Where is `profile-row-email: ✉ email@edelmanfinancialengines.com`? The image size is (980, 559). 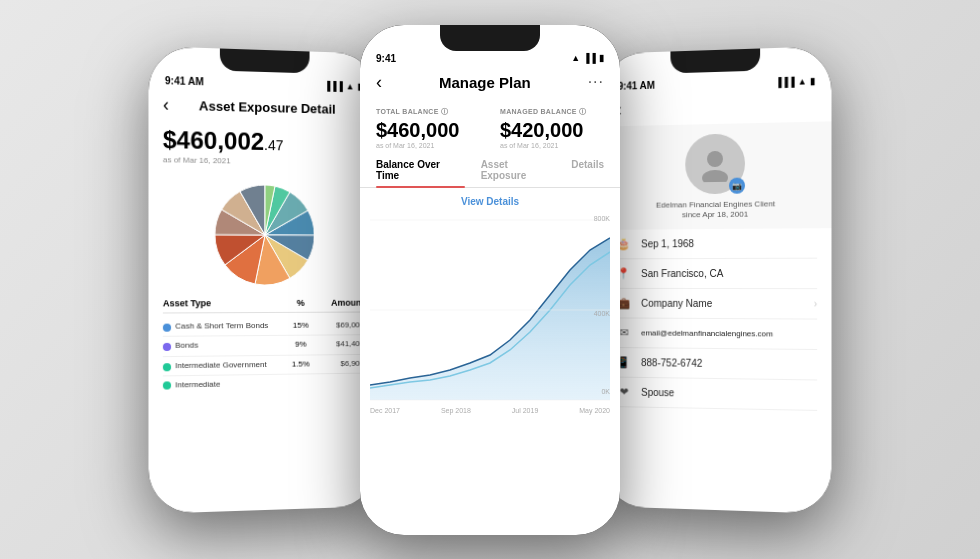 profile-row-email: ✉ email@edelmanfinancialengines.com is located at coordinates (716, 334).